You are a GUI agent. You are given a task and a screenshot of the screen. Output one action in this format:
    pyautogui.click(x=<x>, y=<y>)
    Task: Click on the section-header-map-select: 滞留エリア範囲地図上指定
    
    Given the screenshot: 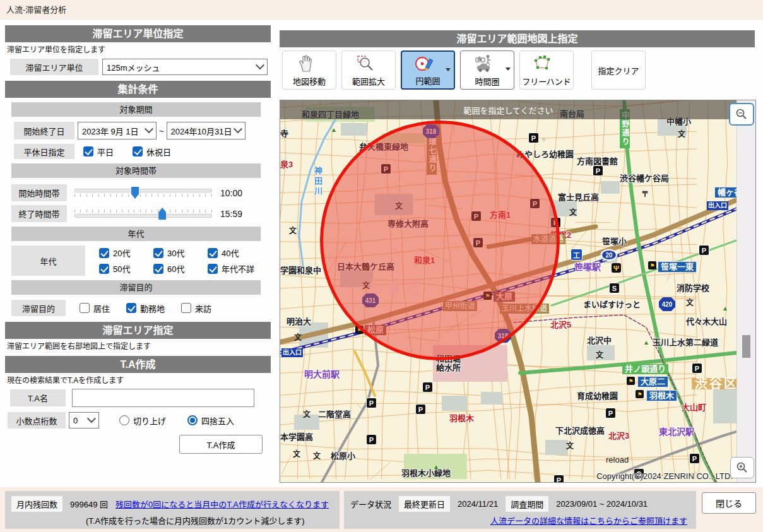 What is the action you would take?
    pyautogui.click(x=518, y=39)
    